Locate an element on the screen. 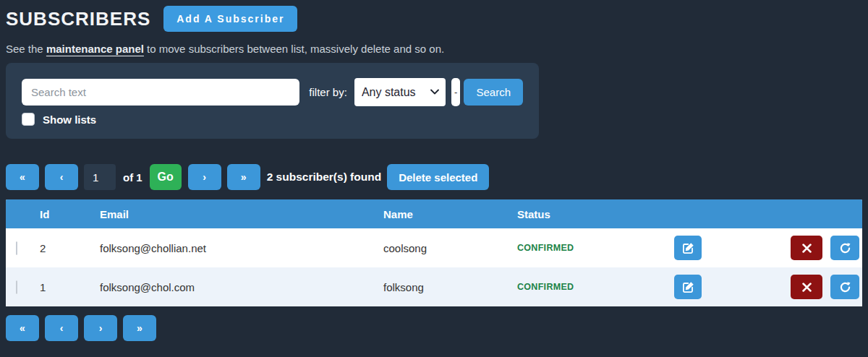  show-lists-checkbox is located at coordinates (28, 119).